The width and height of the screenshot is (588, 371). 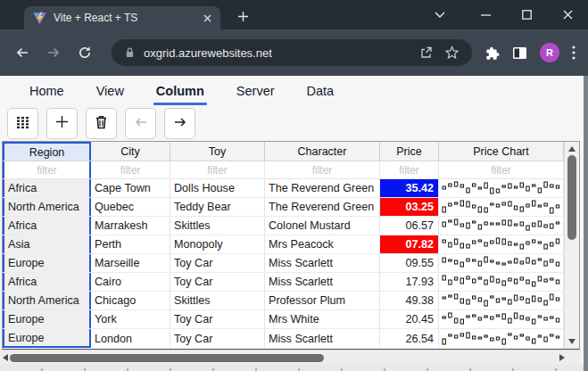 What do you see at coordinates (572, 149) in the screenshot?
I see `scroll-up-arrow-icon` at bounding box center [572, 149].